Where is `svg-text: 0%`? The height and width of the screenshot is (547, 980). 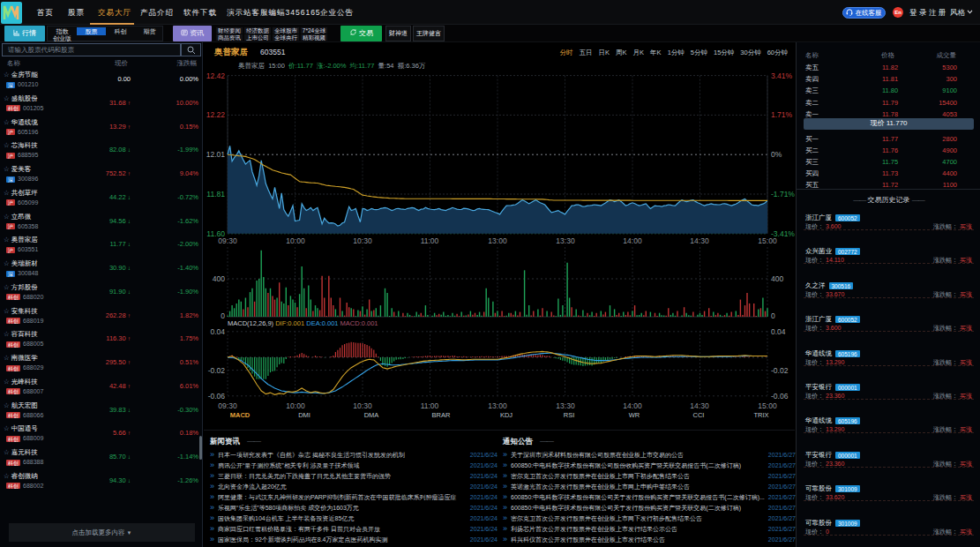 svg-text: 0% is located at coordinates (776, 154).